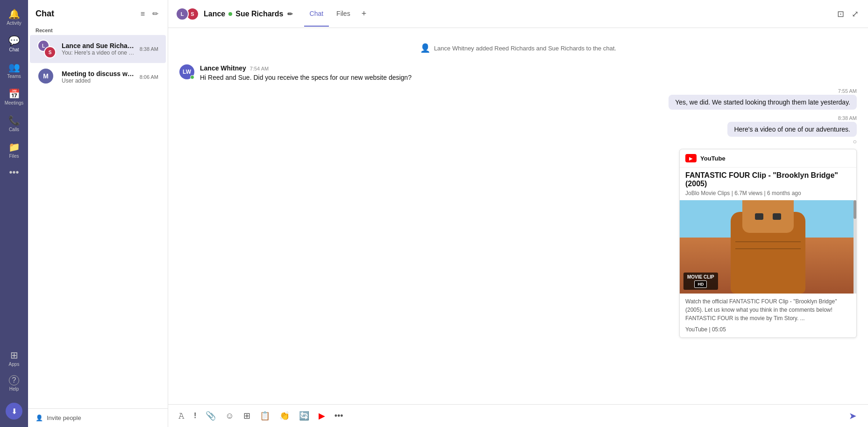 This screenshot has height=427, width=868. What do you see at coordinates (304, 416) in the screenshot?
I see `loop-button: 🔄` at bounding box center [304, 416].